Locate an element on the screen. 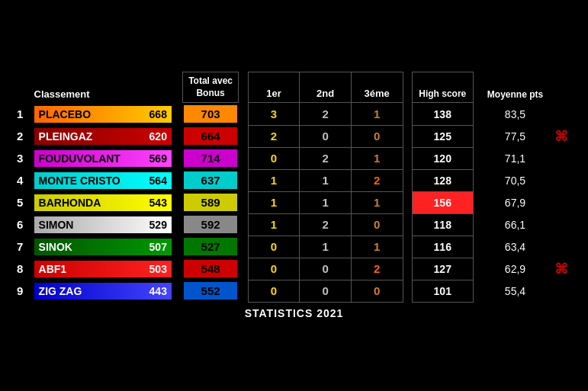 The image size is (588, 391). third-place-count: 1 is located at coordinates (377, 114).